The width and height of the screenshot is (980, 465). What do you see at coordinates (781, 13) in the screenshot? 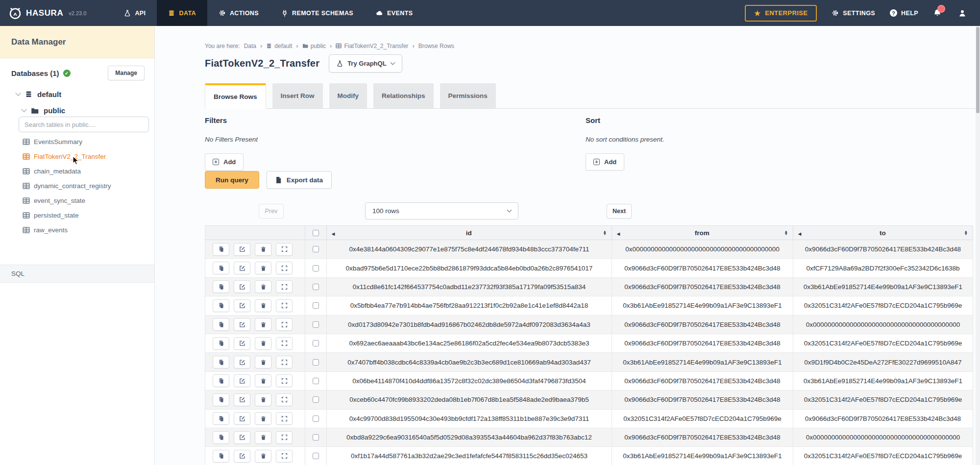
I see `enterprise-button: ENTERPRISE` at bounding box center [781, 13].